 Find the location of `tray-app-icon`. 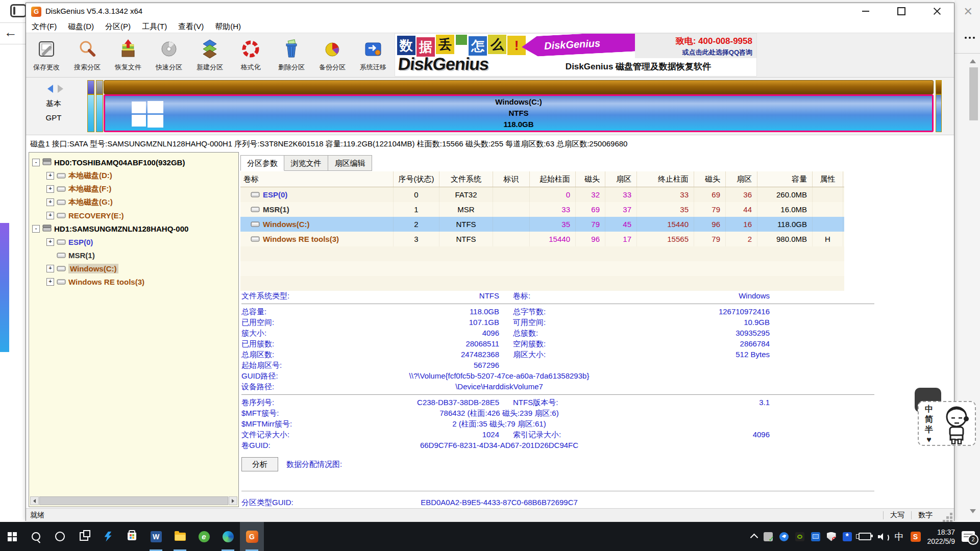

tray-app-icon is located at coordinates (784, 537).